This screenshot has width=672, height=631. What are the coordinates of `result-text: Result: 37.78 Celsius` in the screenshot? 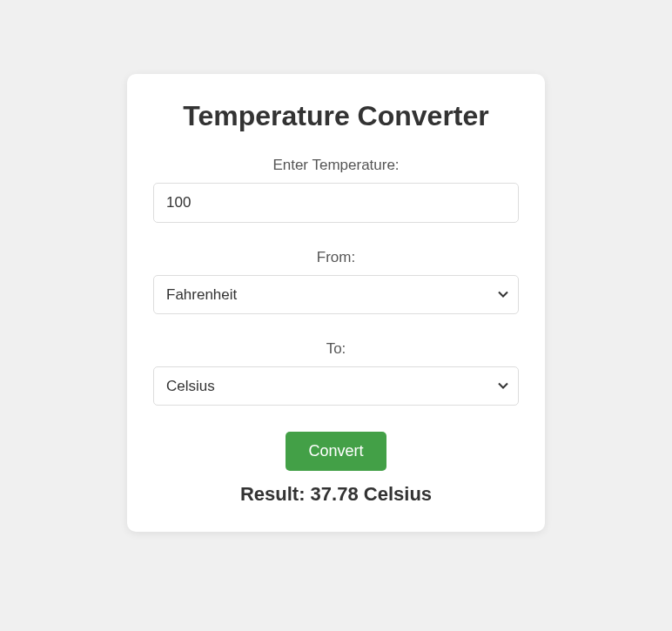 It's located at (336, 494).